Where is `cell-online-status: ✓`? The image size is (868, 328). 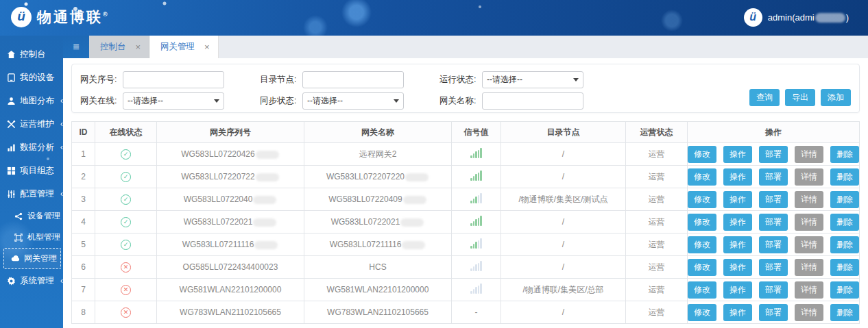
cell-online-status: ✓ is located at coordinates (126, 245).